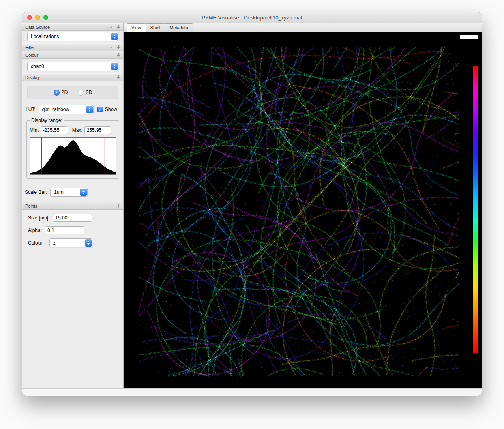 The image size is (504, 429). I want to click on lut-select: gist_rainbow, so click(66, 109).